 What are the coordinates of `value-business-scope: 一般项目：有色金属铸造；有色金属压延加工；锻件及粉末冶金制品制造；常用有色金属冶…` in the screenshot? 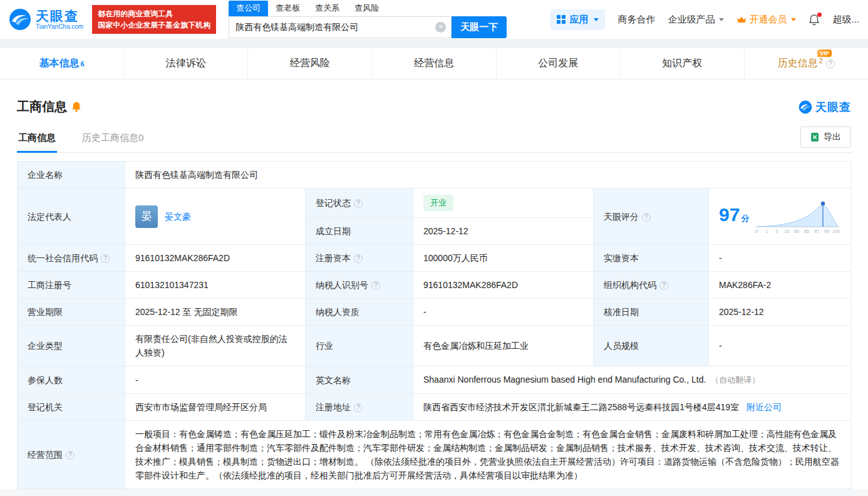 It's located at (488, 455).